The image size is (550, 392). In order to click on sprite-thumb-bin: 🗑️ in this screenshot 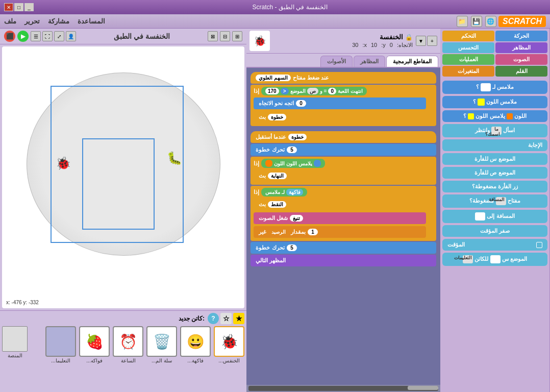, I will do `click(162, 341)`.